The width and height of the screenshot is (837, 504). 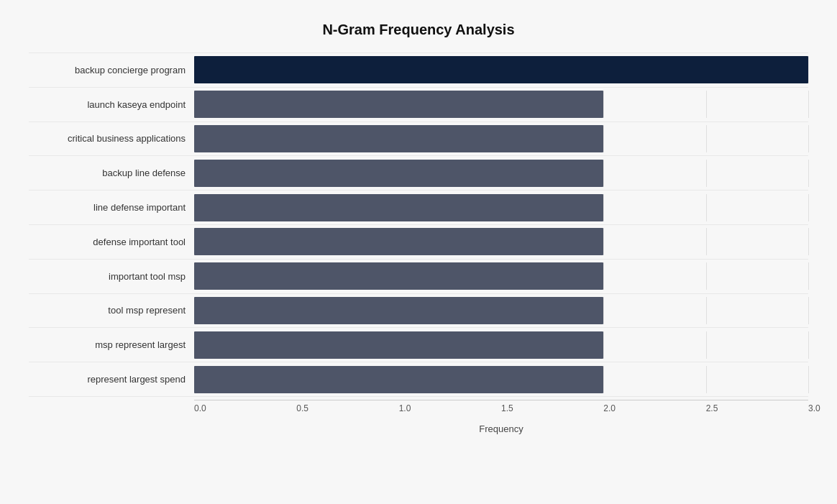 What do you see at coordinates (418, 70) in the screenshot?
I see `bar-row: backup concierge program` at bounding box center [418, 70].